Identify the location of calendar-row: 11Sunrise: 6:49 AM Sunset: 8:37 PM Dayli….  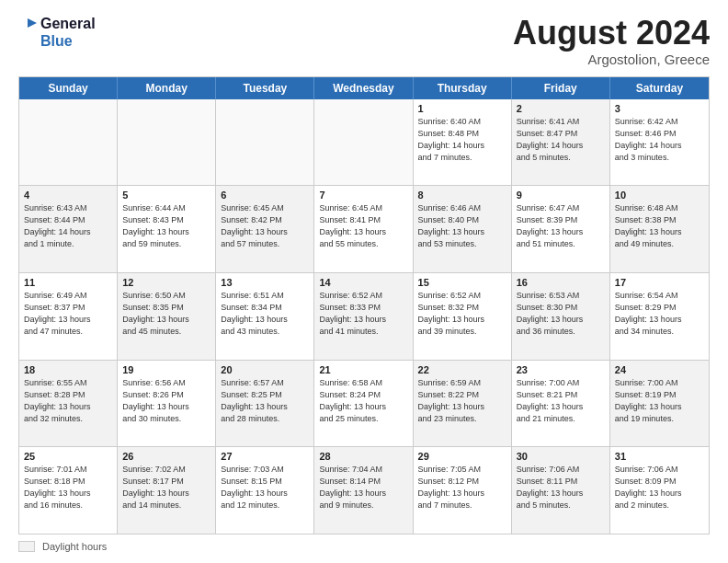
(364, 316).